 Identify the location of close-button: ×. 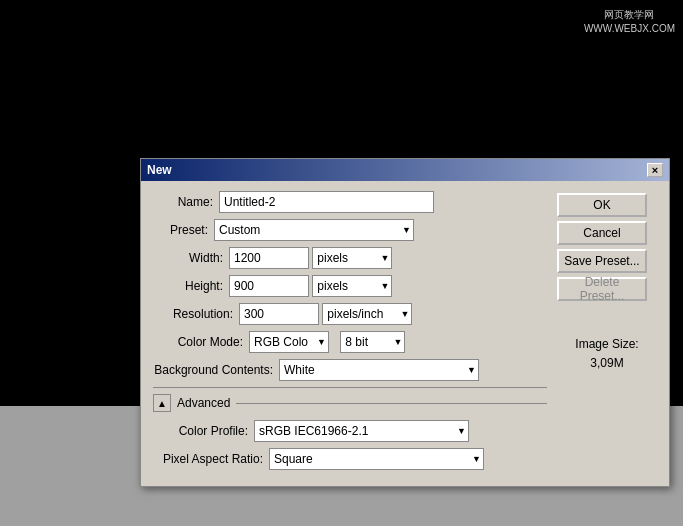
(655, 170).